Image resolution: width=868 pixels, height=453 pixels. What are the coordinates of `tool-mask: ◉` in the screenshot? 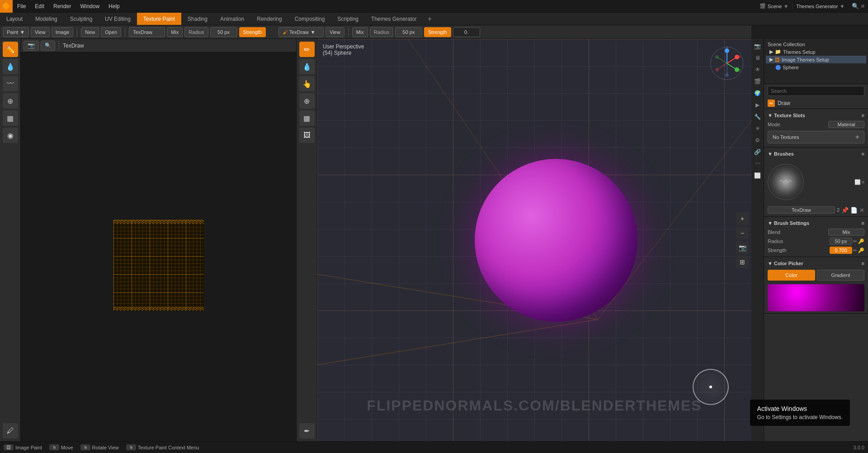 It's located at (10, 135).